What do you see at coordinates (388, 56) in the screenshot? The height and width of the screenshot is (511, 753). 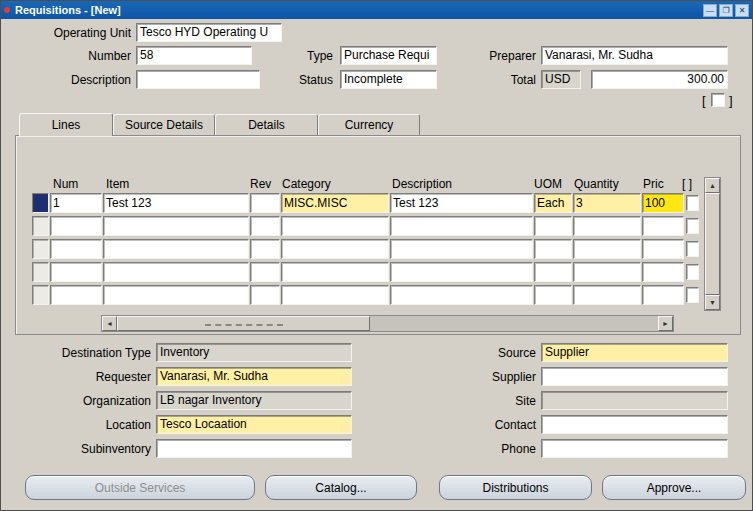 I see `type-field: Purchase Requi` at bounding box center [388, 56].